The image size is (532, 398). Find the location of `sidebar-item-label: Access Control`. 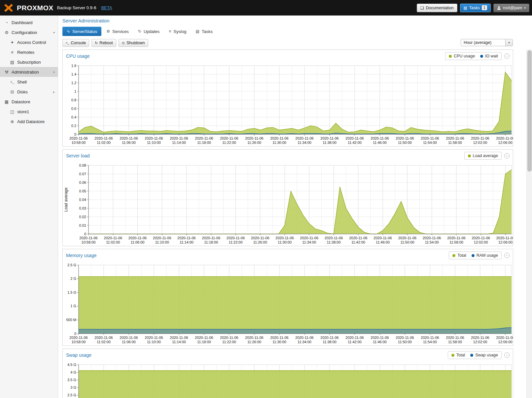

sidebar-item-label: Access Control is located at coordinates (32, 42).